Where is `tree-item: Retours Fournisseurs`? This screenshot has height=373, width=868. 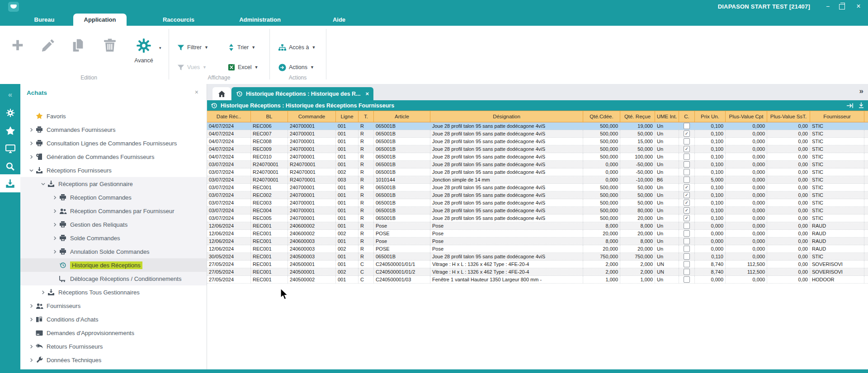 tree-item: Retours Fournisseurs is located at coordinates (113, 346).